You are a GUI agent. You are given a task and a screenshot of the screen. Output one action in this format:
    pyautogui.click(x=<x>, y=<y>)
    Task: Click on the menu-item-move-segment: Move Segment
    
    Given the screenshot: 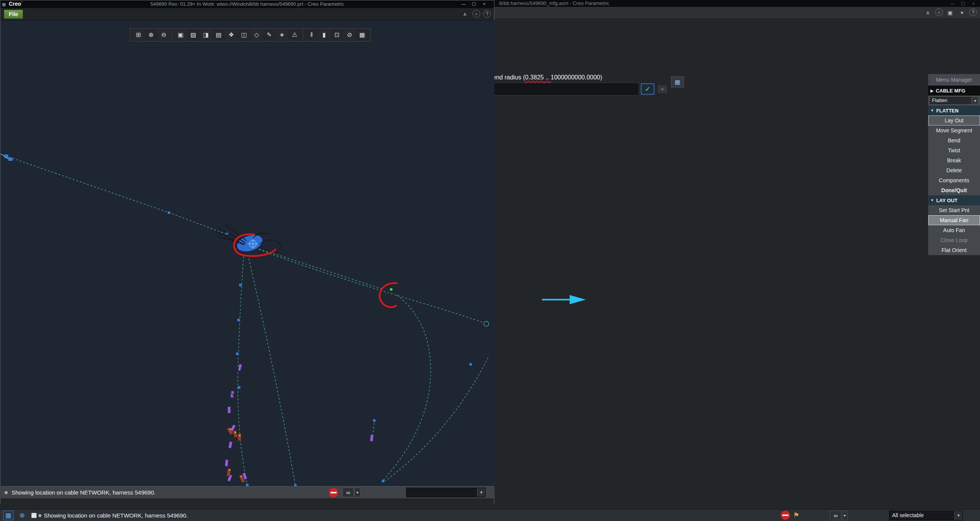 What is the action you would take?
    pyautogui.click(x=954, y=130)
    